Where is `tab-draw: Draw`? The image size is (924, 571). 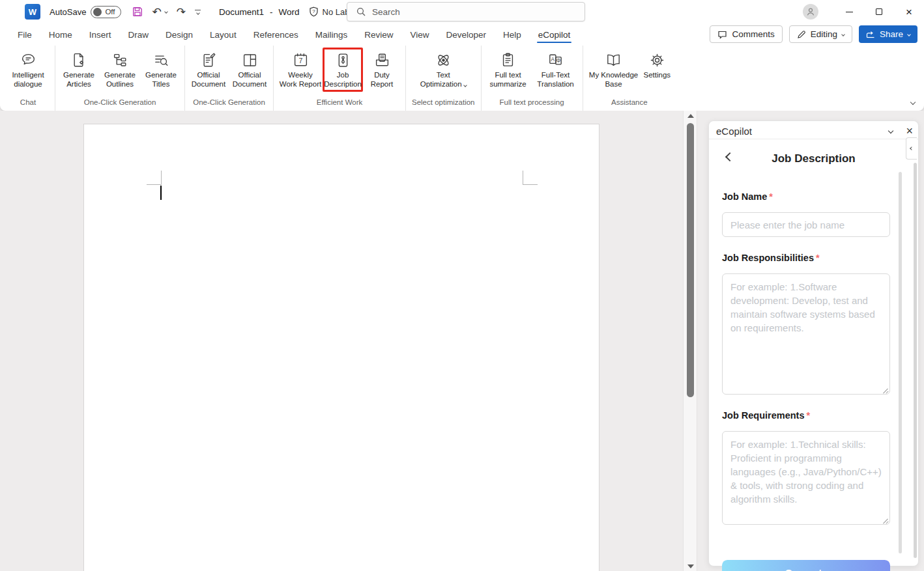 tab-draw: Draw is located at coordinates (139, 35).